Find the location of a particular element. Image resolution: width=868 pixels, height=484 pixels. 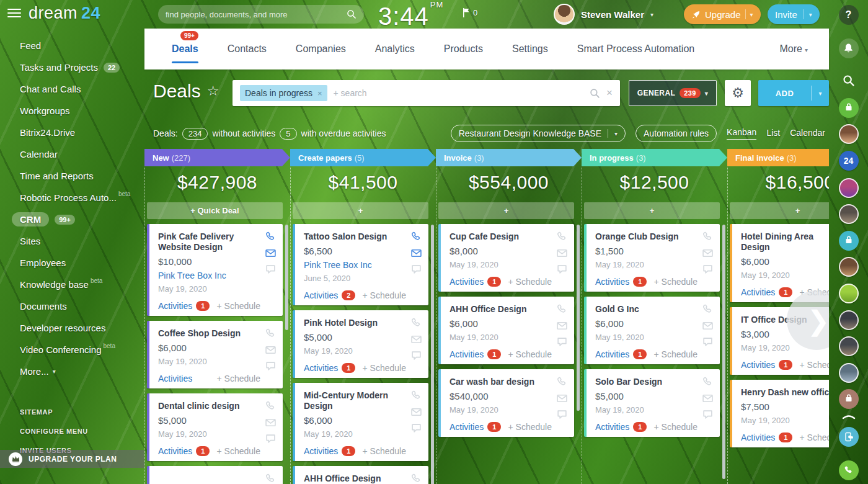

deal-card: Gold G Inc$6,000May 19, 2020Activities1+… is located at coordinates (652, 330).